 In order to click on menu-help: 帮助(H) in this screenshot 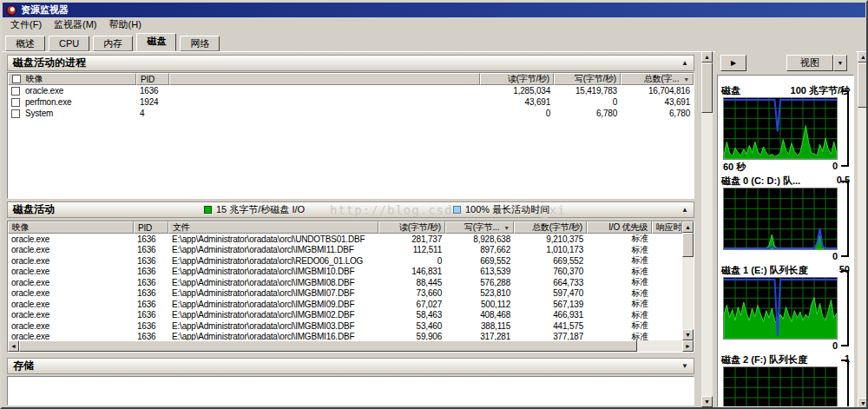, I will do `click(125, 24)`.